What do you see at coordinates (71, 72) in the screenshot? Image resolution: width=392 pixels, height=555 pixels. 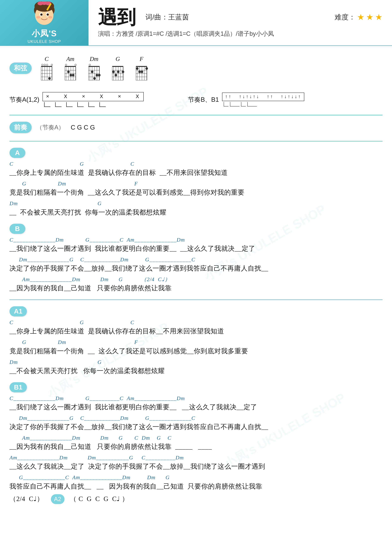 I see `chord-am-diagram` at bounding box center [71, 72].